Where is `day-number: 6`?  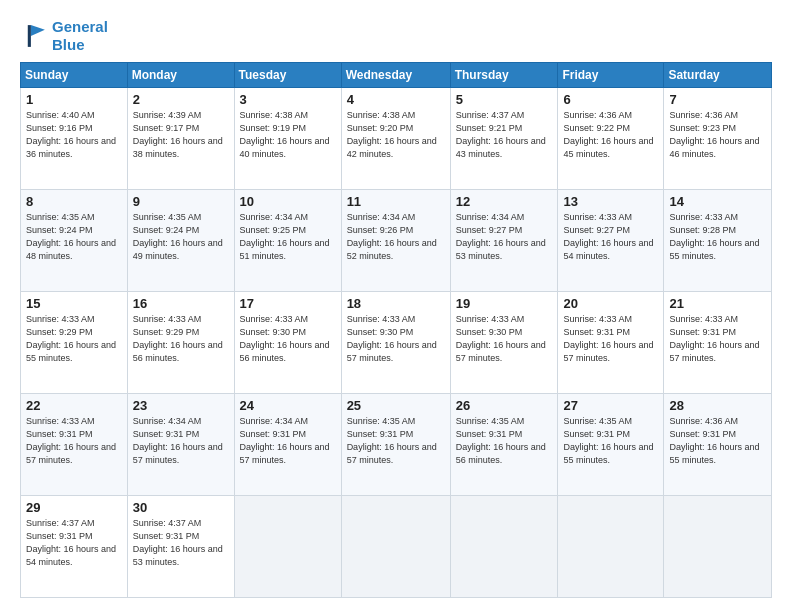 day-number: 6 is located at coordinates (610, 100).